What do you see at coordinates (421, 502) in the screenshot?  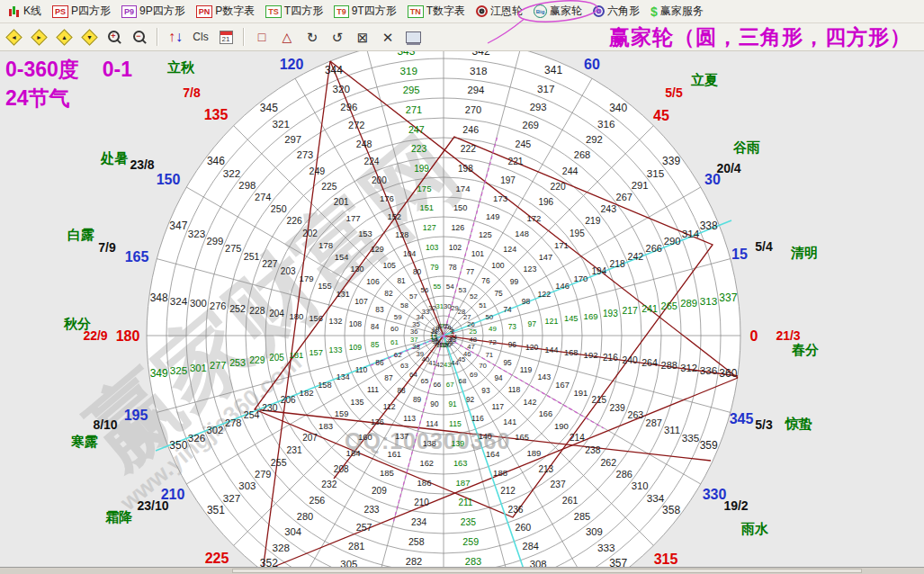 I see `wheel-number: 210` at bounding box center [421, 502].